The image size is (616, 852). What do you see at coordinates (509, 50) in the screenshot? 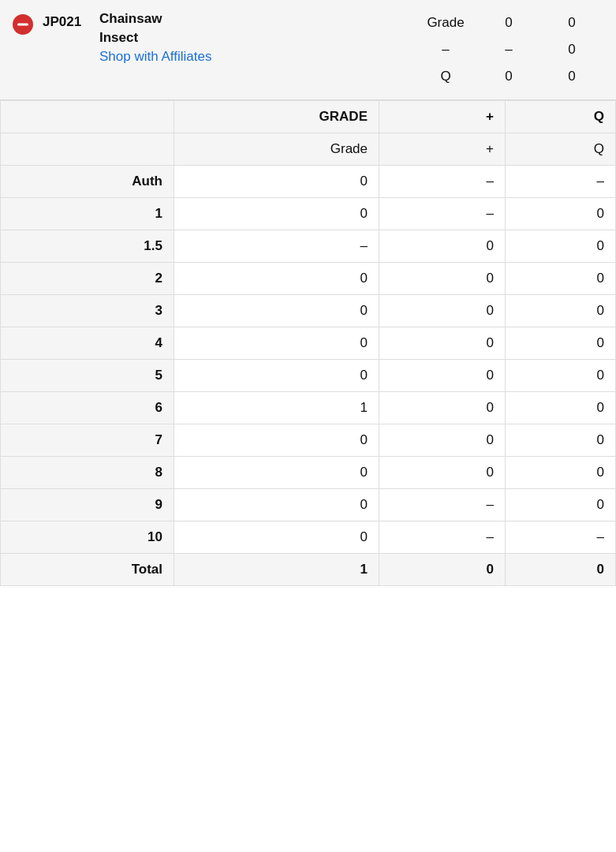
I see `header-col-plus: 0 – 0` at bounding box center [509, 50].